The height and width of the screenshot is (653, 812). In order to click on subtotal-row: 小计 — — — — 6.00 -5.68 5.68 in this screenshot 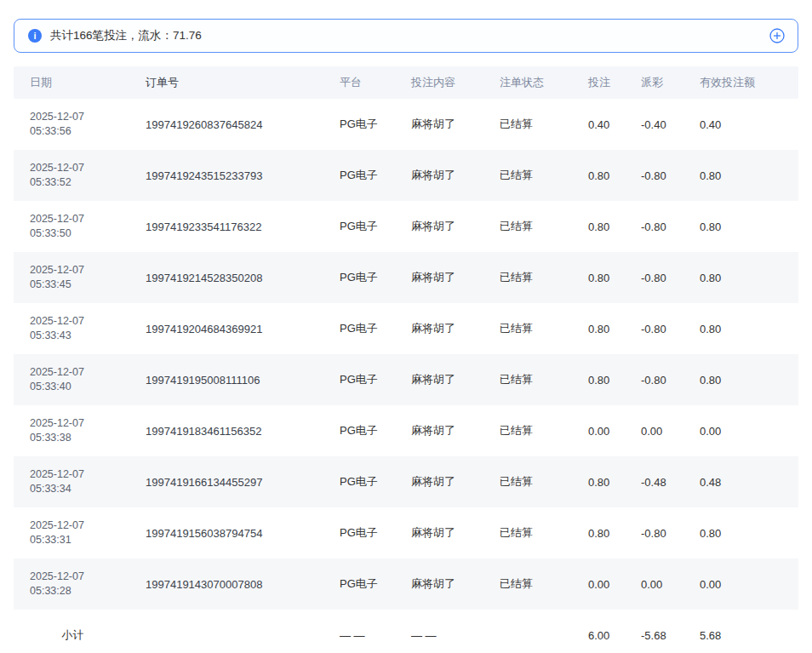, I will do `click(406, 632)`.